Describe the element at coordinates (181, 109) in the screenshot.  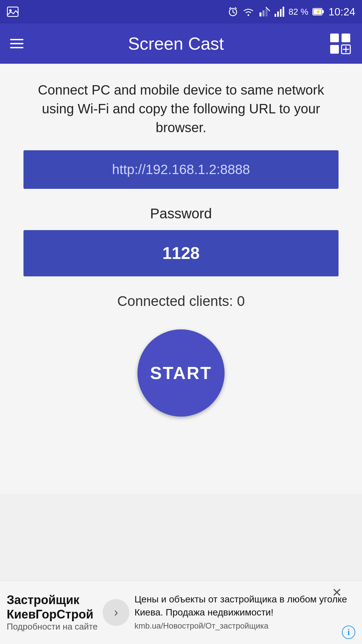
I see `instruction-text: Connect PC and mobile device to same net…` at that location.